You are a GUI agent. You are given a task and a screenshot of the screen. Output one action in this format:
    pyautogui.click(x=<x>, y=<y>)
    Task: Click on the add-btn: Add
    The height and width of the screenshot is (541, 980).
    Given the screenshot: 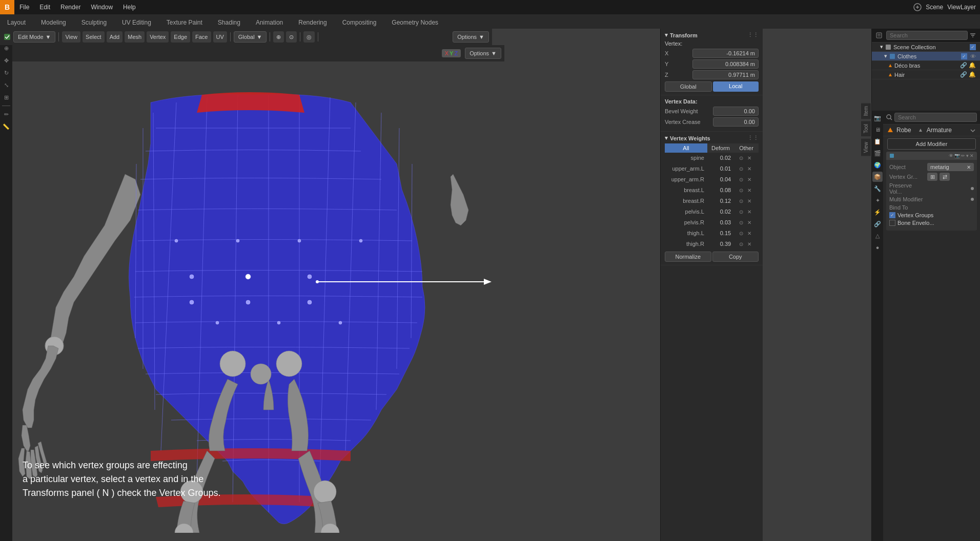 What is the action you would take?
    pyautogui.click(x=115, y=37)
    